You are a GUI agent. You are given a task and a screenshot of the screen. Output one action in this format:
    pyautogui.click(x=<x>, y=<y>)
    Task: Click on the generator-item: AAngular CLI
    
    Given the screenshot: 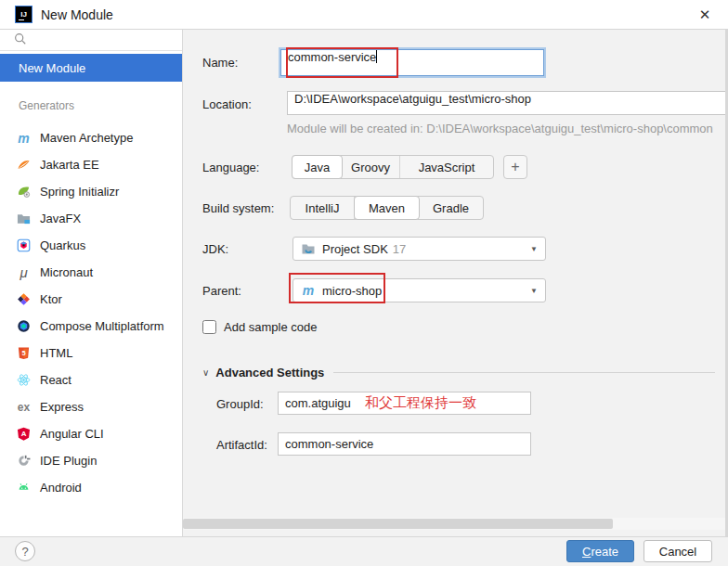 What is the action you would take?
    pyautogui.click(x=91, y=434)
    